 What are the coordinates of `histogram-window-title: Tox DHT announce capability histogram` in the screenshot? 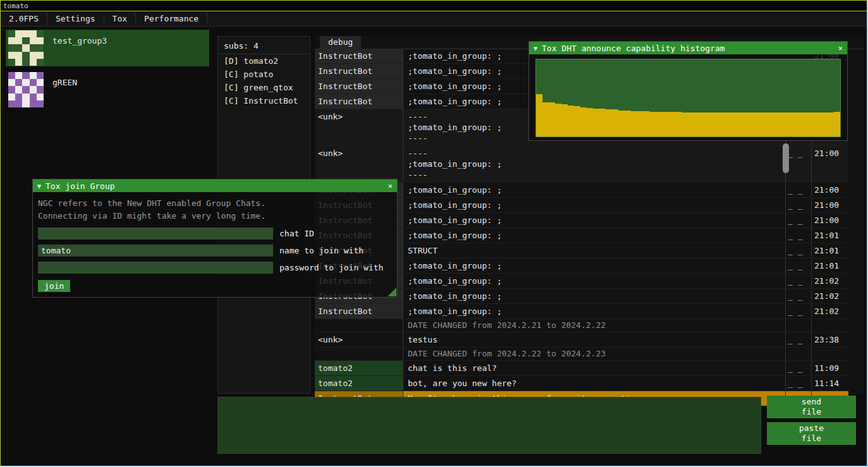 It's located at (633, 48).